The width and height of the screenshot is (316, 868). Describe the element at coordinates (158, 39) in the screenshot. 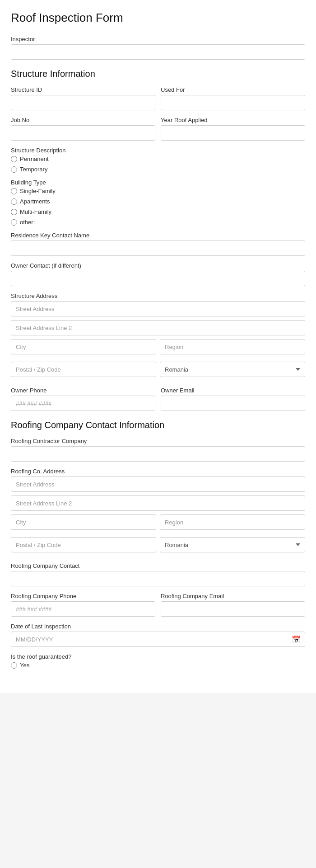

I see `inspector-label: Inspector` at that location.